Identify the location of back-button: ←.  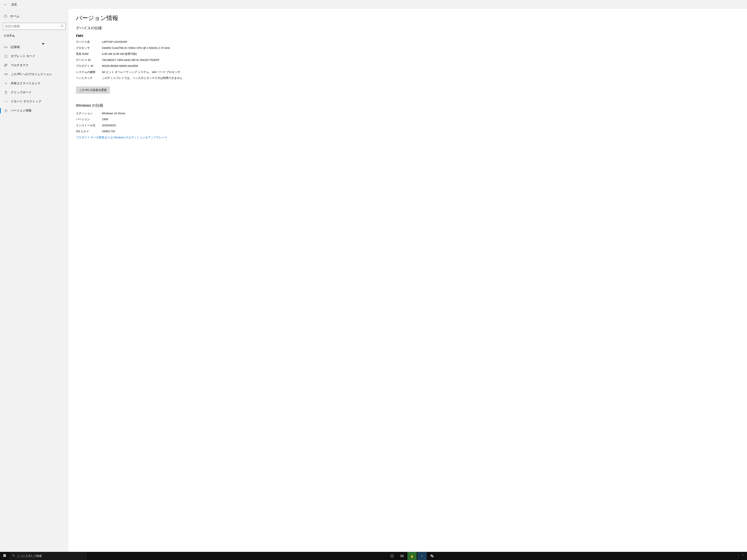
(5, 5).